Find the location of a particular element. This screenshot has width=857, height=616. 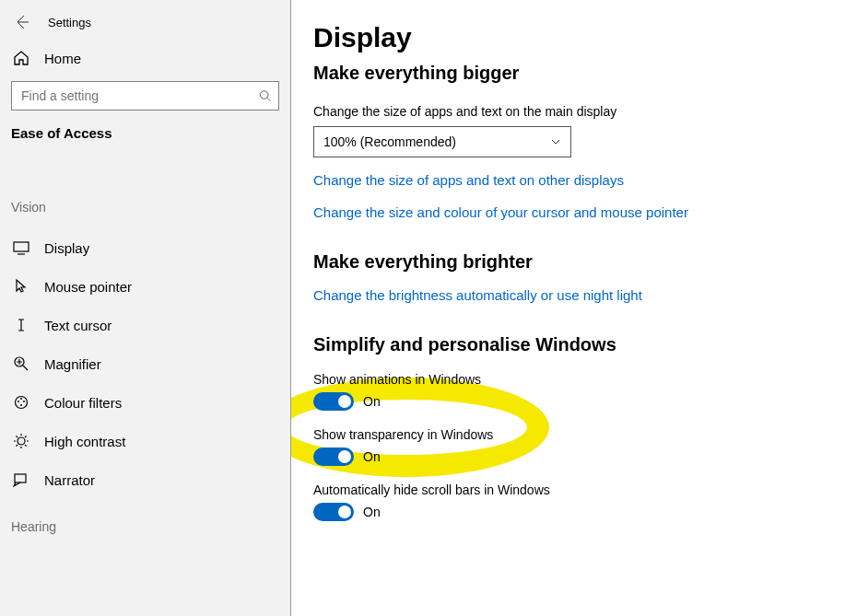

sidebar-item-label: High contrast is located at coordinates (85, 442).